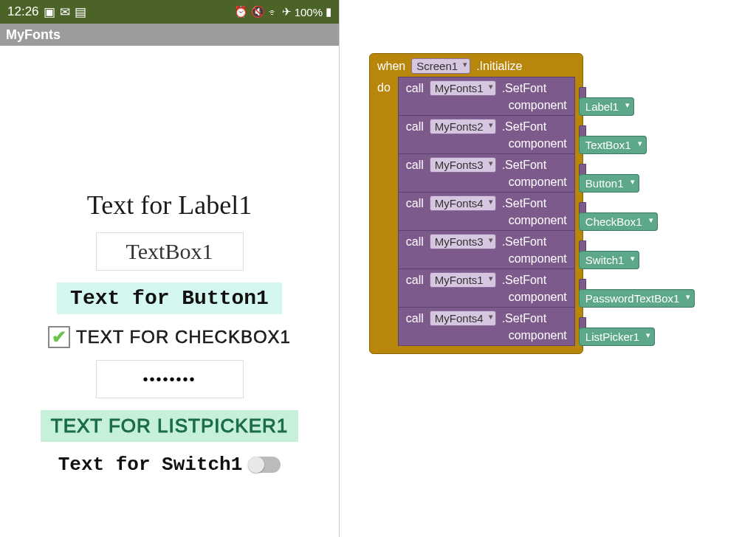 The height and width of the screenshot is (537, 756). What do you see at coordinates (609, 183) in the screenshot?
I see `component-chip: Button1` at bounding box center [609, 183].